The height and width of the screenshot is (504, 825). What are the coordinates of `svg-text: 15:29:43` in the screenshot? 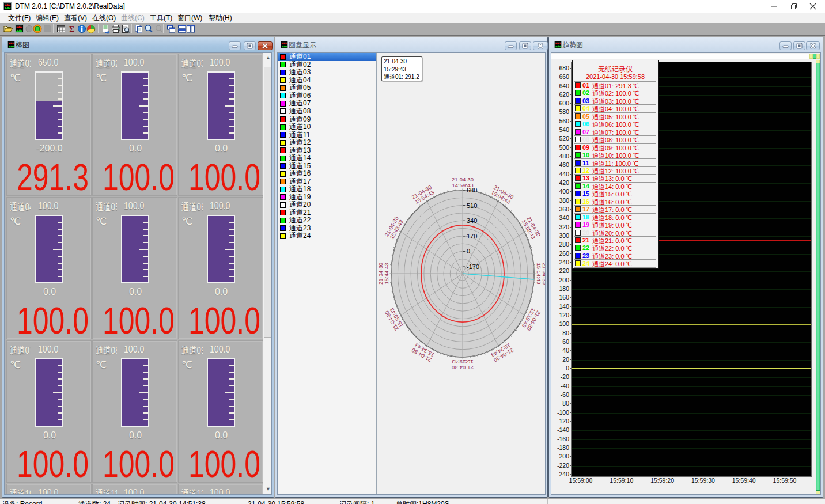 It's located at (463, 362).